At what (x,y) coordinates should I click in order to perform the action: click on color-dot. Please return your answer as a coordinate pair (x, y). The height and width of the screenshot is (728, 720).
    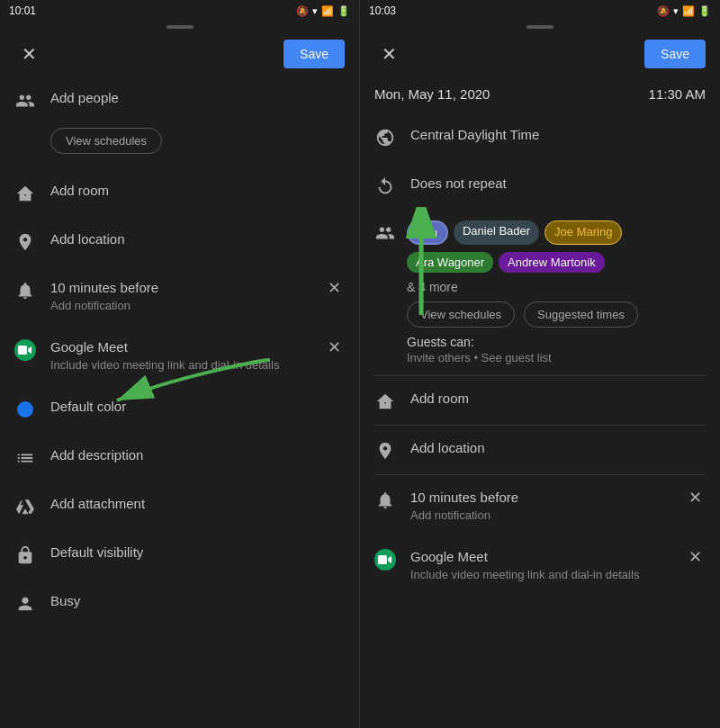
    Looking at the image, I should click on (25, 409).